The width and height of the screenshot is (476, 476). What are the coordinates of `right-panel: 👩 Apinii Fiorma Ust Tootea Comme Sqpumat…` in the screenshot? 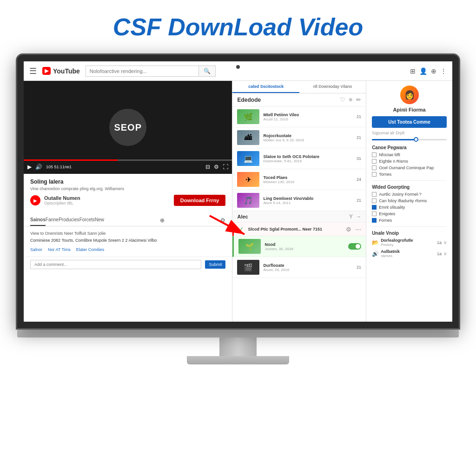 It's located at (409, 201).